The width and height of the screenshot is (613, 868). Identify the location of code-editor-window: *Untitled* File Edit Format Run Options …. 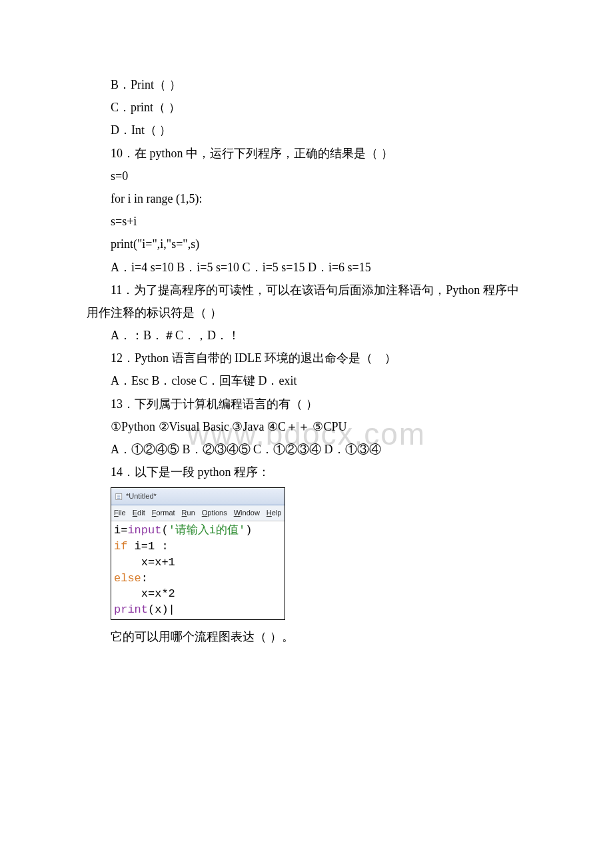
(198, 553).